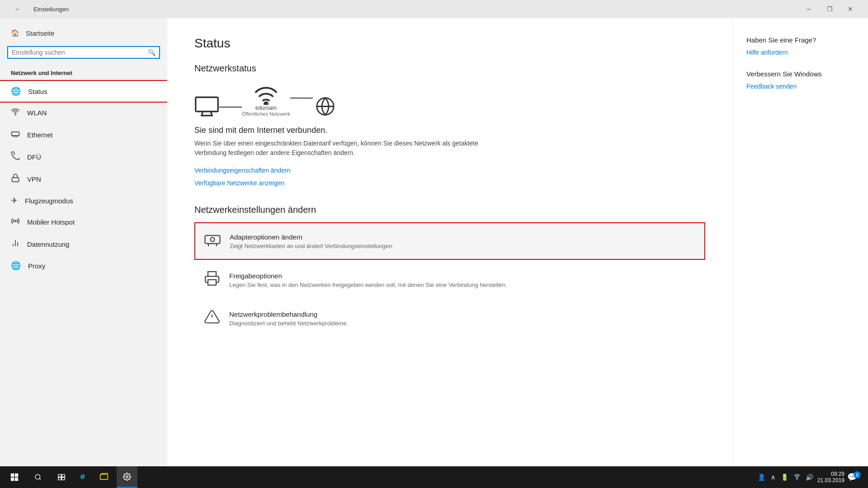 This screenshot has width=868, height=488. I want to click on problem-title: Netzwerkproblembehandlung, so click(288, 314).